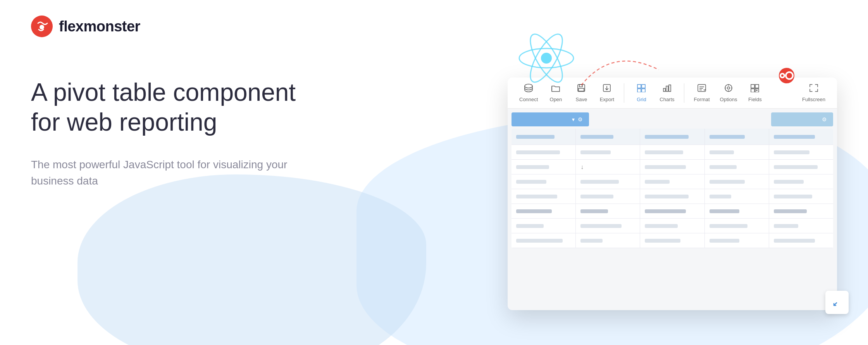 The image size is (868, 345). I want to click on header: flexmonster, so click(86, 26).